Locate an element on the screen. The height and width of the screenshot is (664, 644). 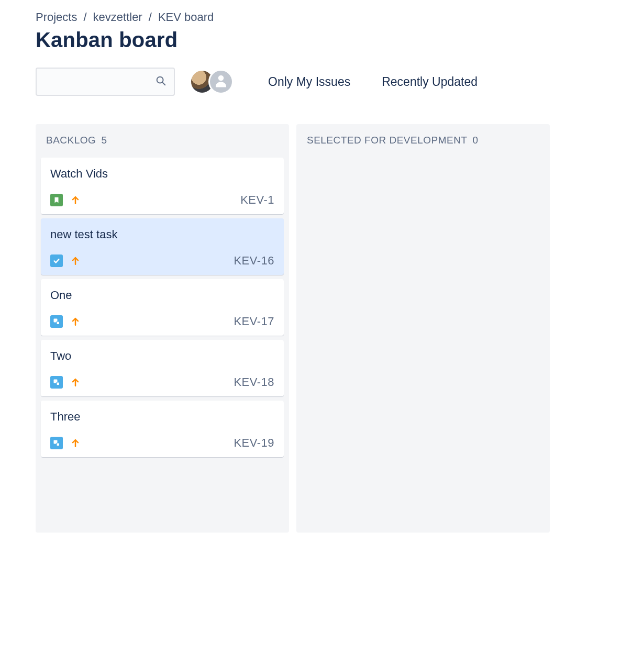
issue-key: KEV-17 is located at coordinates (254, 322).